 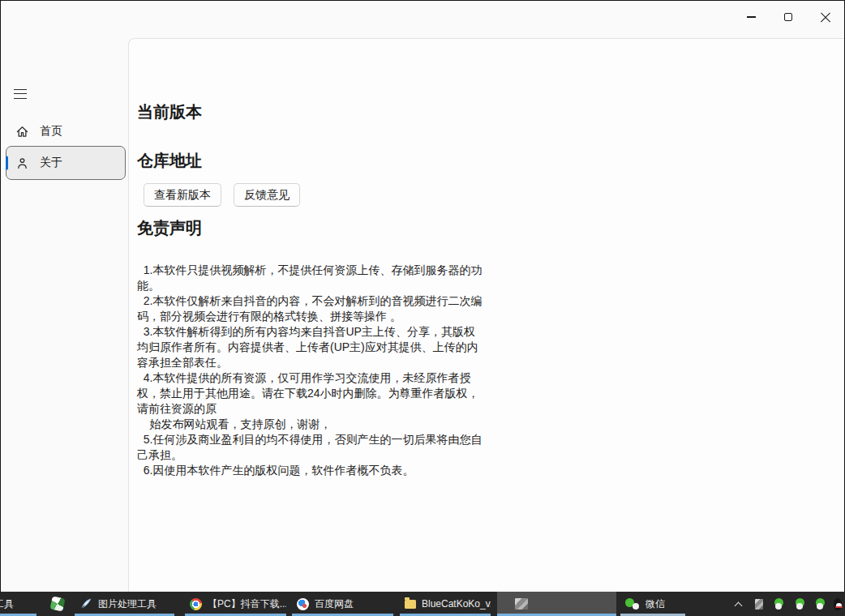 I want to click on sidebar-item-about: 关于, so click(x=66, y=163).